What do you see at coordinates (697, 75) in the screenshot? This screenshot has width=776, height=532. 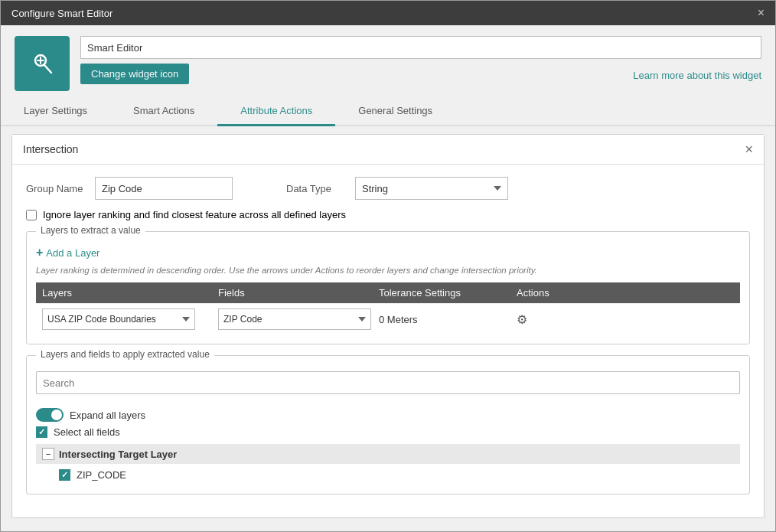 I see `learn-more-link: Learn more about this widget` at bounding box center [697, 75].